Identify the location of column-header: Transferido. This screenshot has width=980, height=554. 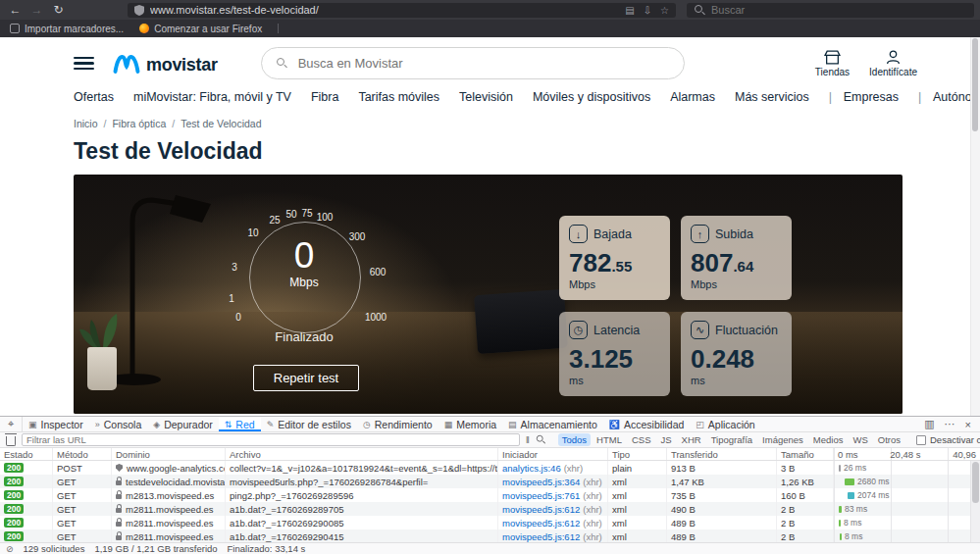
(722, 454).